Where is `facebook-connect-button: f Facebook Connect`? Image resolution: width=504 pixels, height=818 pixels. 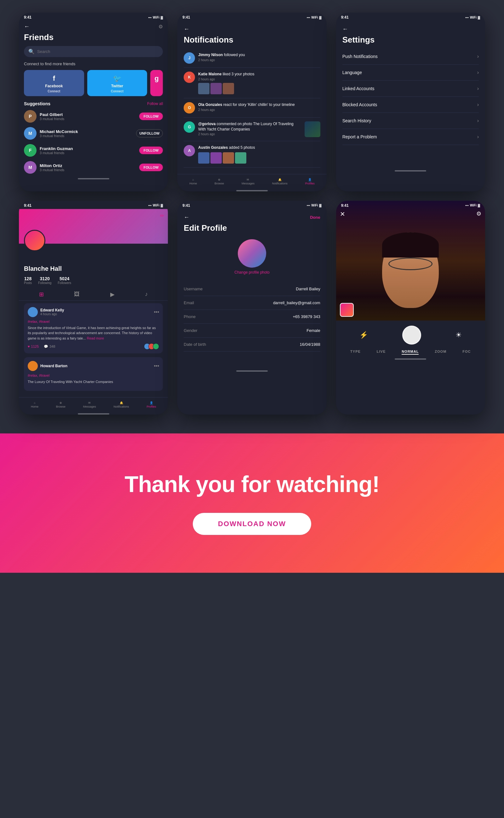 facebook-connect-button: f Facebook Connect is located at coordinates (54, 83).